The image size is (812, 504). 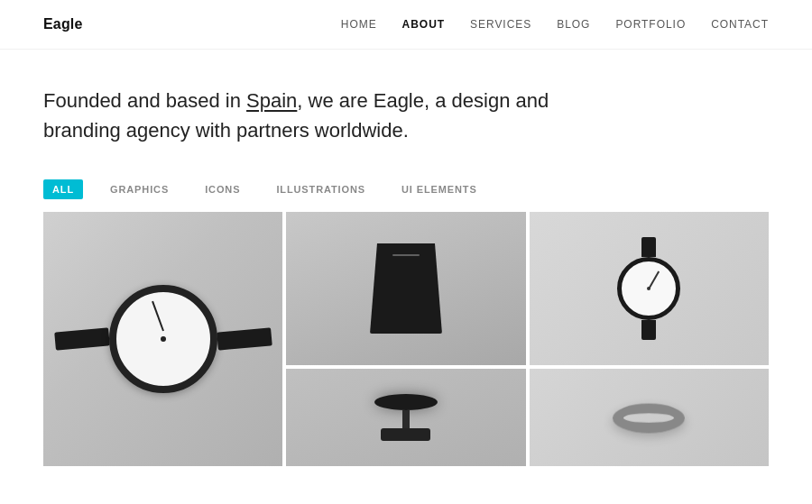 What do you see at coordinates (650, 289) in the screenshot?
I see `gallery-item-watch-simple` at bounding box center [650, 289].